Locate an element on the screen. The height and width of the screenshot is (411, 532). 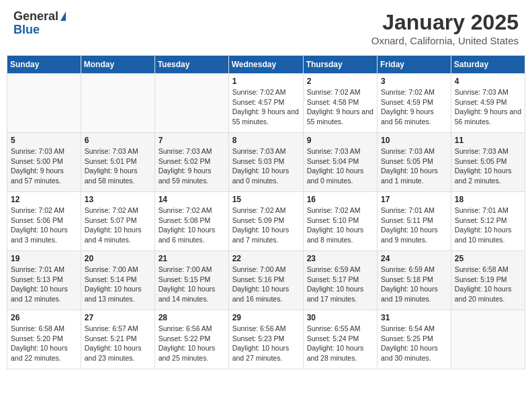
day-number: 15 is located at coordinates (266, 199).